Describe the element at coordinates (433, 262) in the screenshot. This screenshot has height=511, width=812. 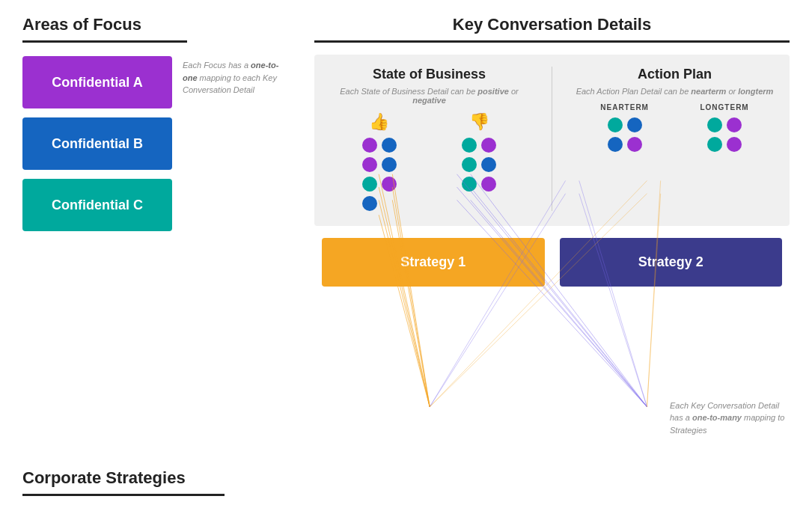
I see `strategy-1-box: Strategy 1` at that location.